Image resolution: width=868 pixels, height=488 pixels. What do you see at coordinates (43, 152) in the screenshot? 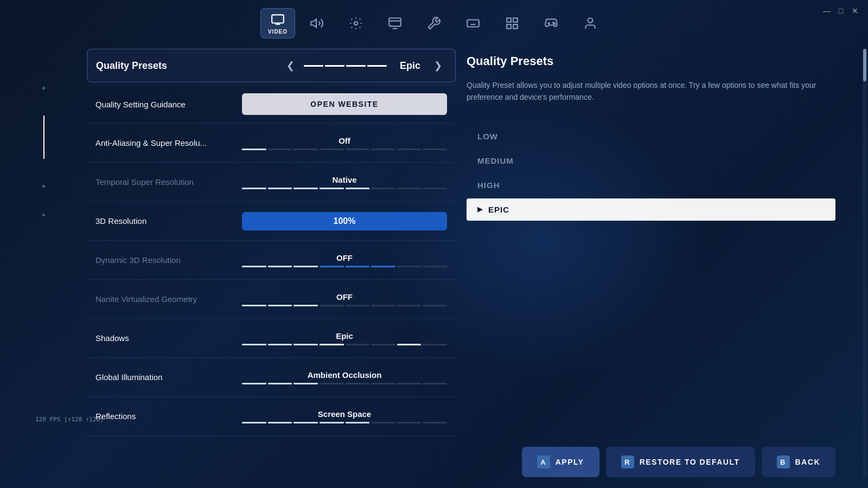
I see `scroll-indicator` at bounding box center [43, 152].